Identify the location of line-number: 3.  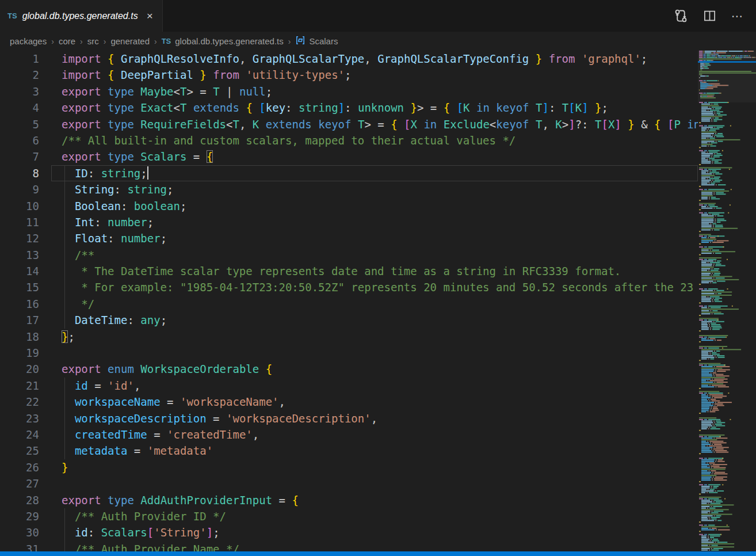
(20, 92).